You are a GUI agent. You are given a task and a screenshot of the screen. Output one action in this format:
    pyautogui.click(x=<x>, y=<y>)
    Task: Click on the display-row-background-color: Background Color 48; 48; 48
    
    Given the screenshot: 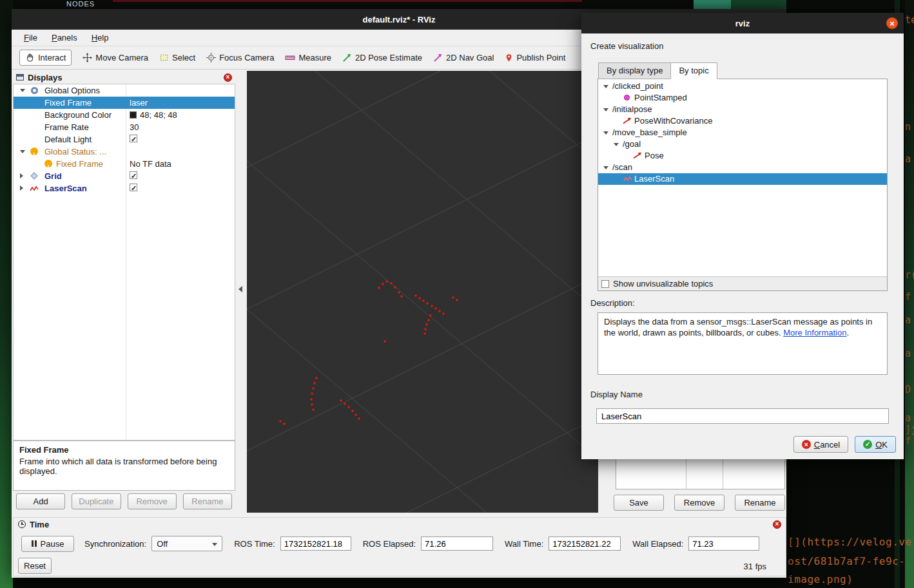 What is the action you would take?
    pyautogui.click(x=124, y=115)
    